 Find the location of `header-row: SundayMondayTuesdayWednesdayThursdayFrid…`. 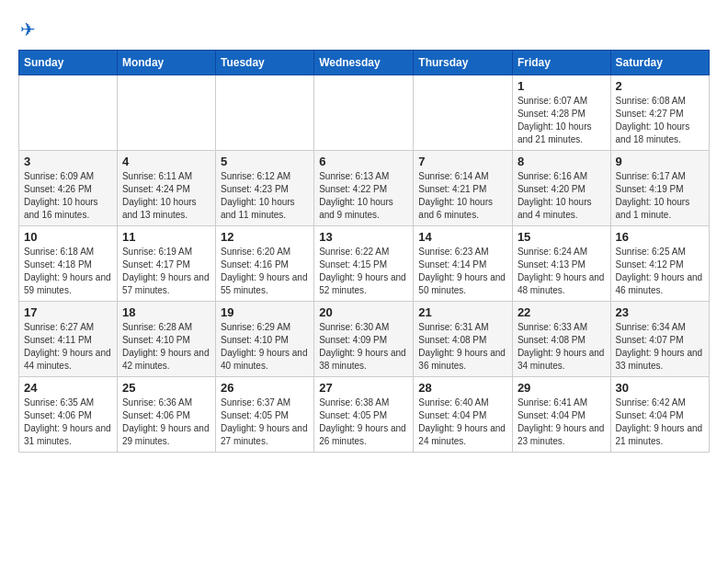

header-row: SundayMondayTuesdayWednesdayThursdayFrid… is located at coordinates (364, 63).